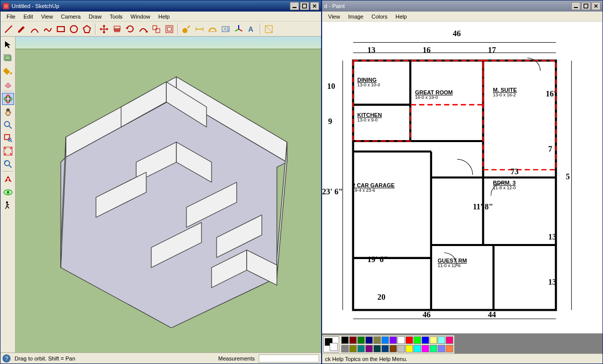 This screenshot has height=364, width=603. What do you see at coordinates (186, 29) in the screenshot?
I see `tape-tool` at bounding box center [186, 29].